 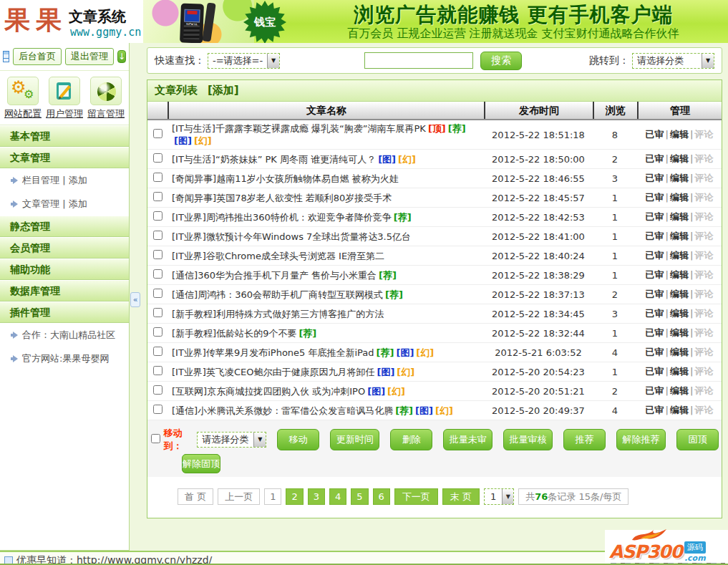 What do you see at coordinates (278, 314) in the screenshot?
I see `article-title-link: [新手教程]利用特殊方式做好第三方博客推广的方法` at bounding box center [278, 314].